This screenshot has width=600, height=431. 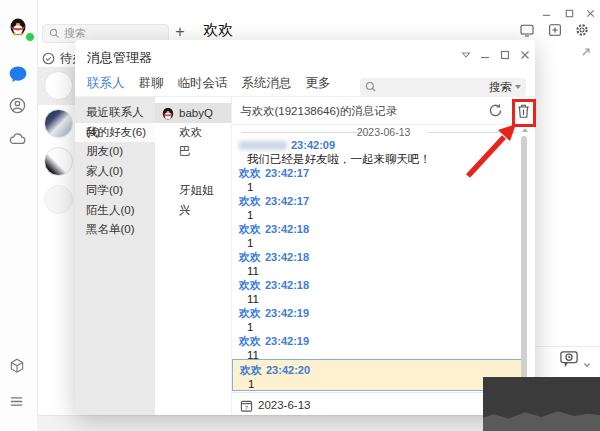 I want to click on menu-icon, so click(x=18, y=403).